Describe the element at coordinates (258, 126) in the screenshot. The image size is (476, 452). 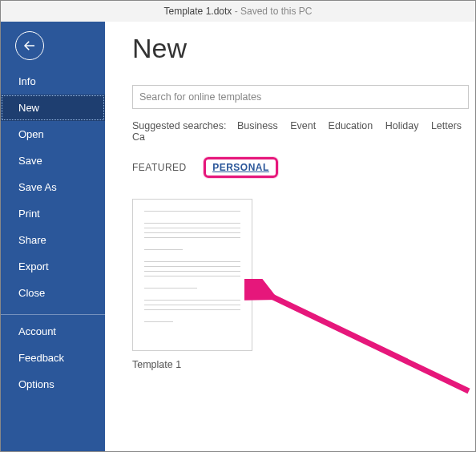
I see `suggested-business: Business` at that location.